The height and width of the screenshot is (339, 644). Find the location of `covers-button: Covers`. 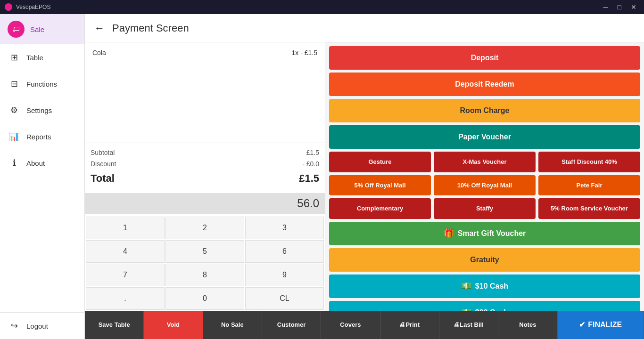

covers-button: Covers is located at coordinates (351, 325).